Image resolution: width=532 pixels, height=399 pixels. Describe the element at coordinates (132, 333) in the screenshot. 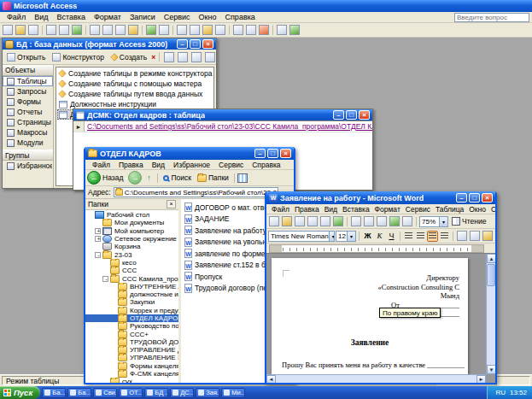

I see `tree-item-sss-plus: ССС+` at that location.